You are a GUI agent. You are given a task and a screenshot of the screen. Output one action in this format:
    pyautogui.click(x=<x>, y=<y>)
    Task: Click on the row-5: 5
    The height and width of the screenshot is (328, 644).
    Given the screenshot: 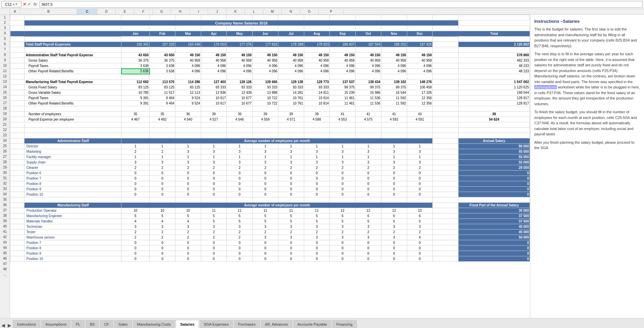 What is the action you would take?
    pyautogui.click(x=5, y=39)
    